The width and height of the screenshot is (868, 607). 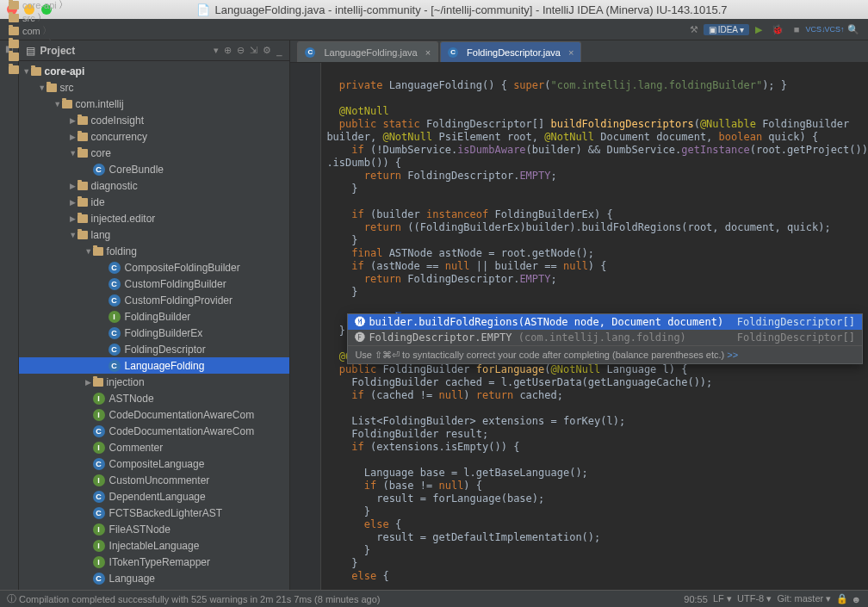 What do you see at coordinates (155, 496) in the screenshot?
I see `tree-node: CDependentLanguage` at bounding box center [155, 496].